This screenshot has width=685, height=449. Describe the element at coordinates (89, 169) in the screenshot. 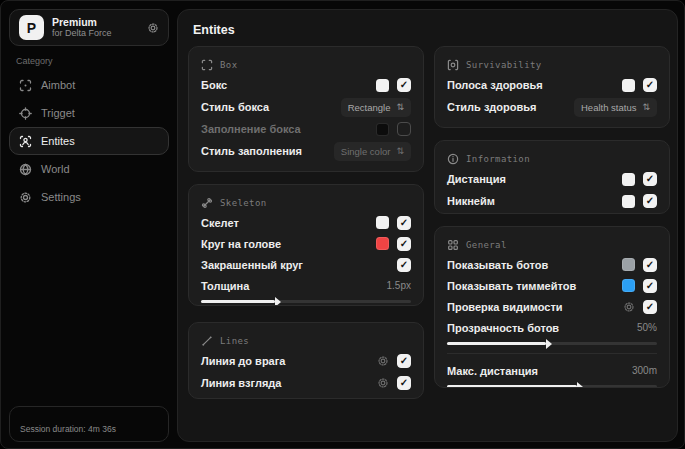

I see `sidebar-item-world: World` at that location.